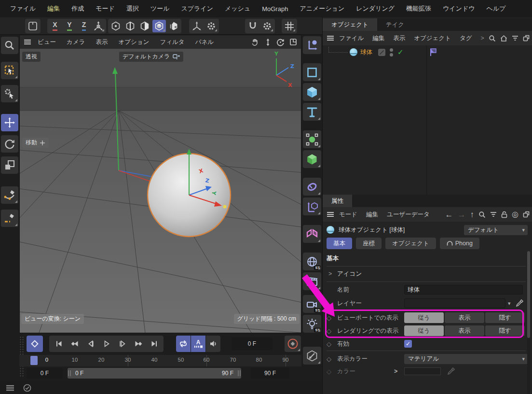 This screenshot has width=532, height=394. I want to click on axis-z-lock-button: Z, so click(84, 26).